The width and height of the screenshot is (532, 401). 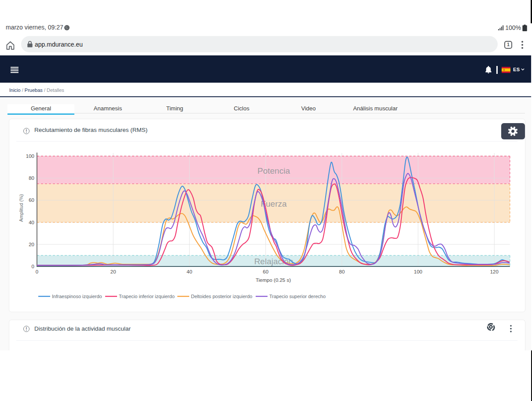 I want to click on svg-text: Trapecio superior derecho, so click(x=297, y=296).